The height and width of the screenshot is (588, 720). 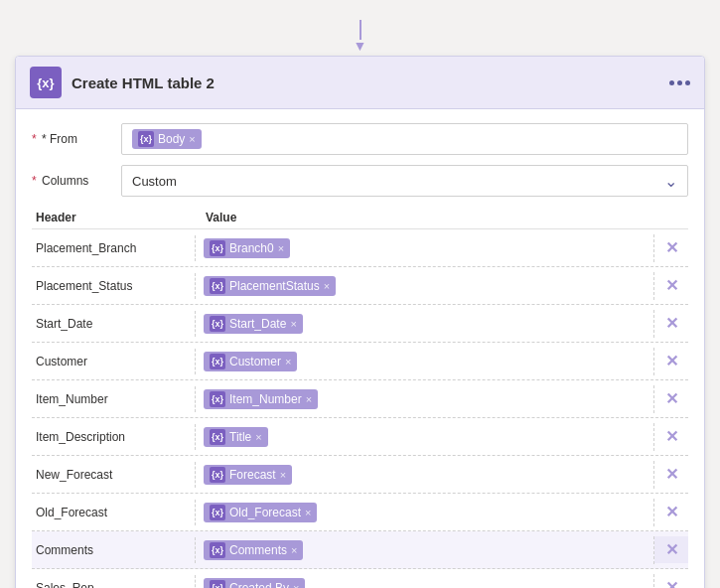 I want to click on delete-icon-old-forecast: ✕, so click(x=671, y=513).